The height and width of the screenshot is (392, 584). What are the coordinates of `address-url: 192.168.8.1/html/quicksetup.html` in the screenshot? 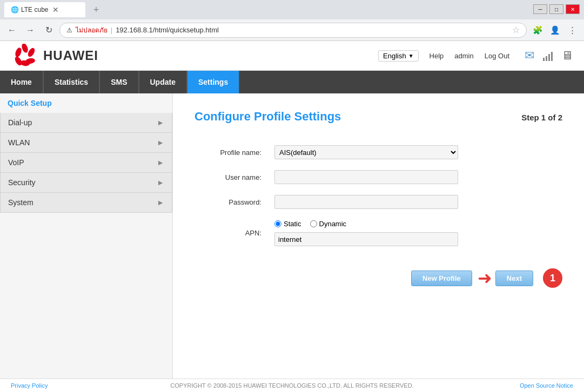 It's located at (312, 30).